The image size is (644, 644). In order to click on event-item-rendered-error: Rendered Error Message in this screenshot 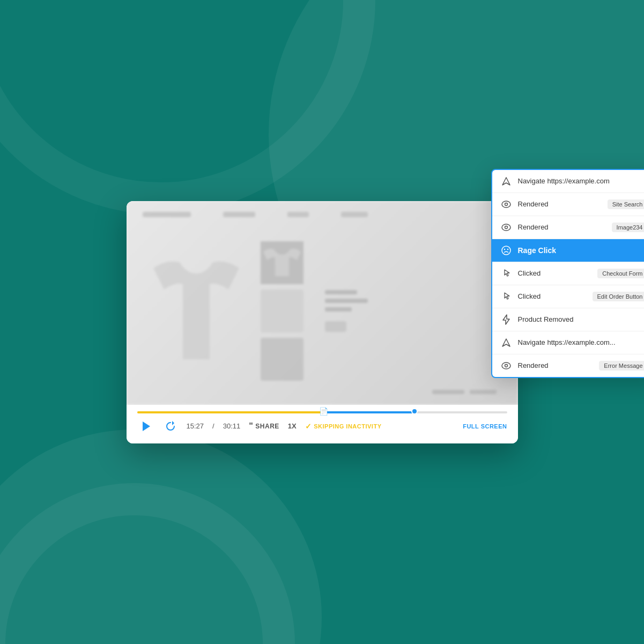, I will do `click(568, 366)`.